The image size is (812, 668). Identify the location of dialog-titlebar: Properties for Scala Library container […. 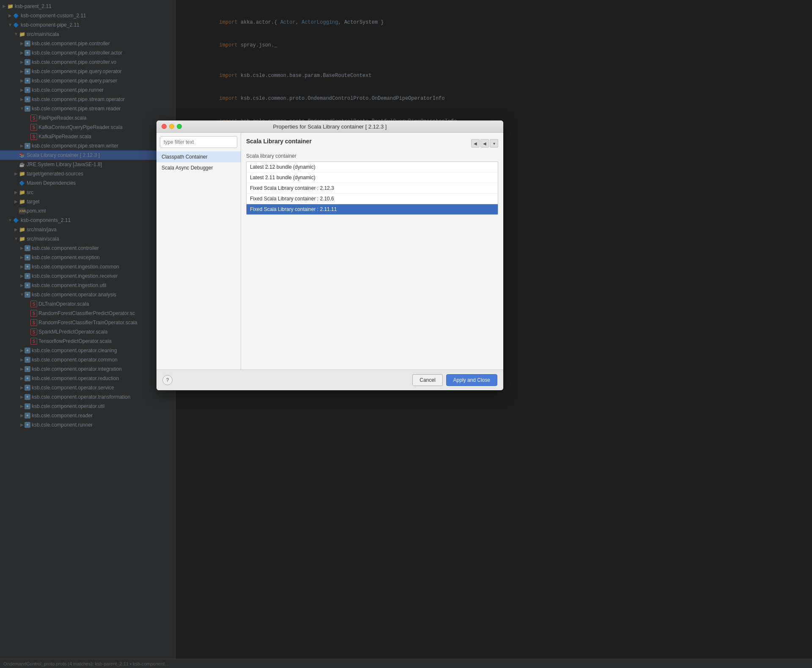
(330, 127).